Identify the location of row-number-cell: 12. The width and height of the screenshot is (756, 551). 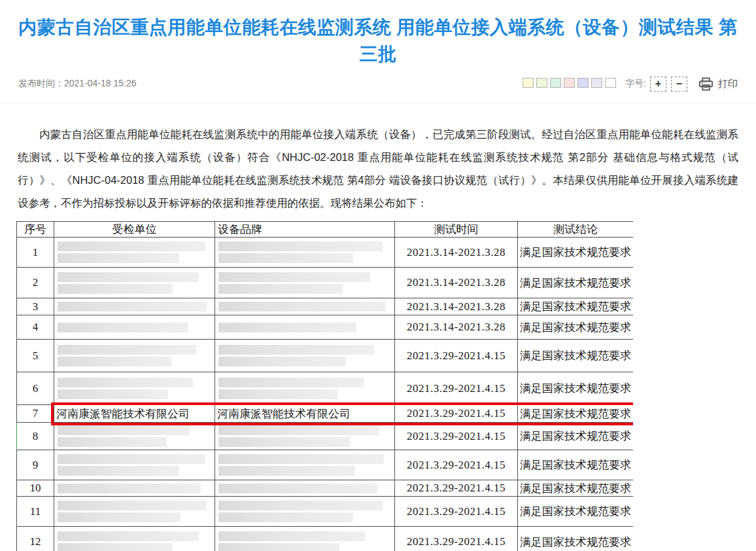
(35, 539).